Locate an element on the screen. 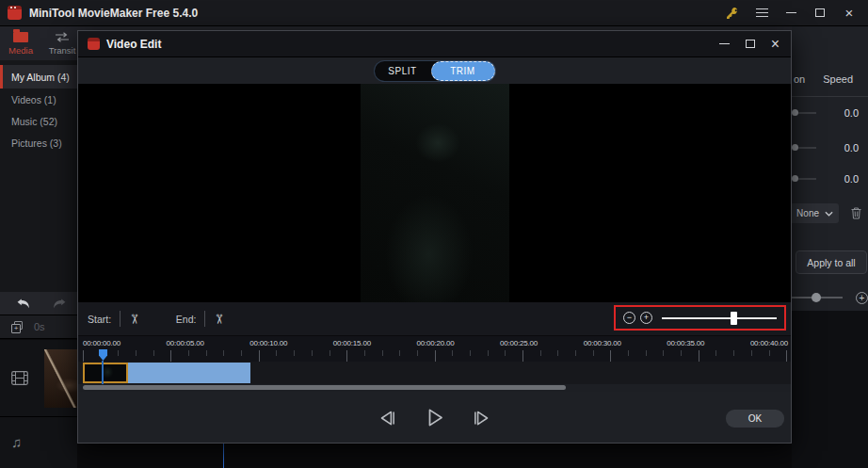  titlebar: MiniTool MovieMaker Free 5.4.0 × is located at coordinates (434, 13).